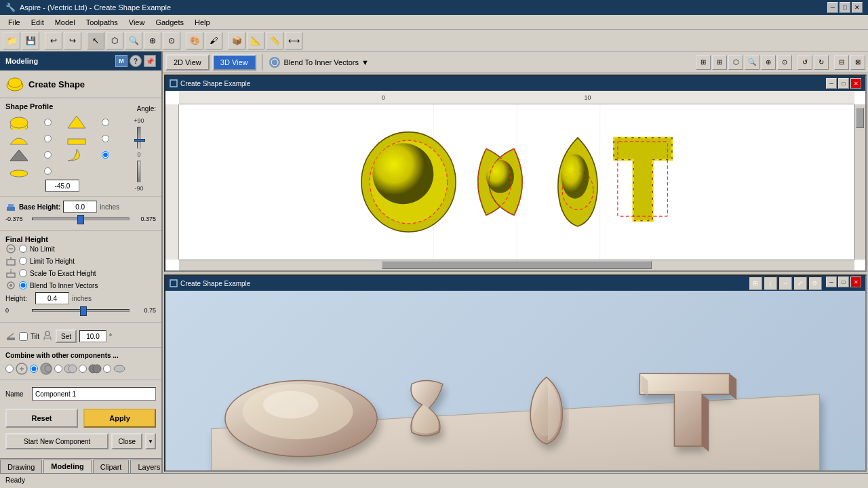 The image size is (868, 488). I want to click on height-thumb, so click(83, 311).